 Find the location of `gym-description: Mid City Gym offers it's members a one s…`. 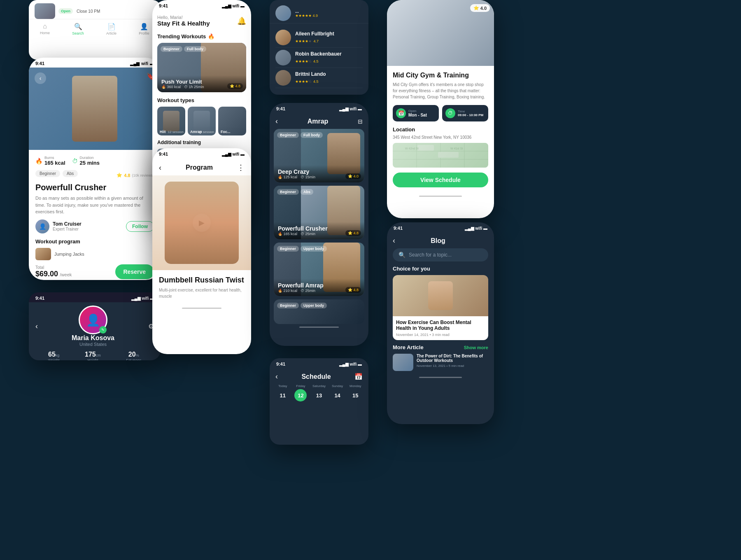

gym-description: Mid City Gym offers it's members a one s… is located at coordinates (440, 91).